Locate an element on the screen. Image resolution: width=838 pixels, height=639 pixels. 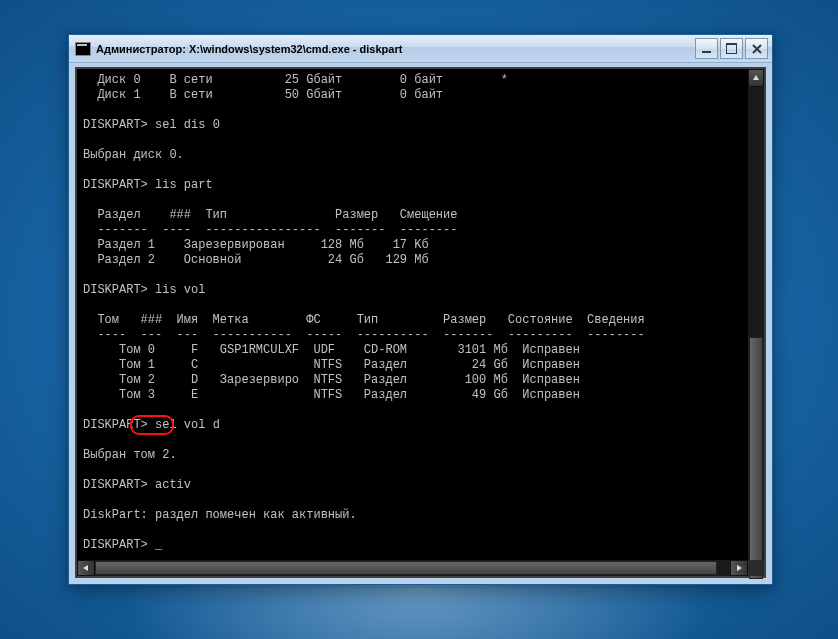
scroll-track-h is located at coordinates (412, 568).